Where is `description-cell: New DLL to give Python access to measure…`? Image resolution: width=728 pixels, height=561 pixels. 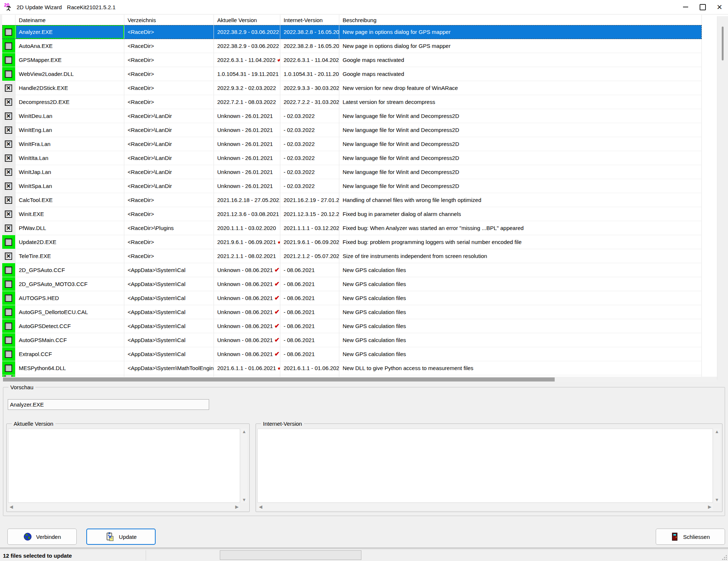 description-cell: New DLL to give Python access to measure… is located at coordinates (521, 368).